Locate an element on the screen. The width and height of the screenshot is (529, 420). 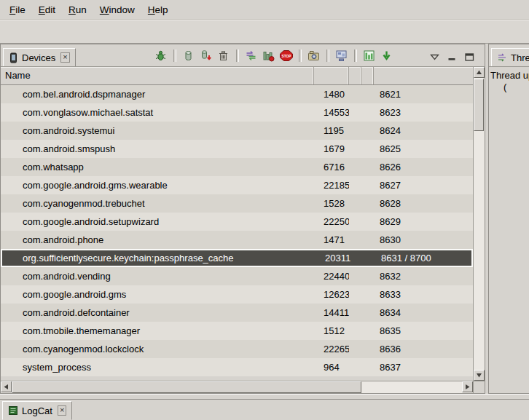
horizontal-scrollbar is located at coordinates (237, 387).